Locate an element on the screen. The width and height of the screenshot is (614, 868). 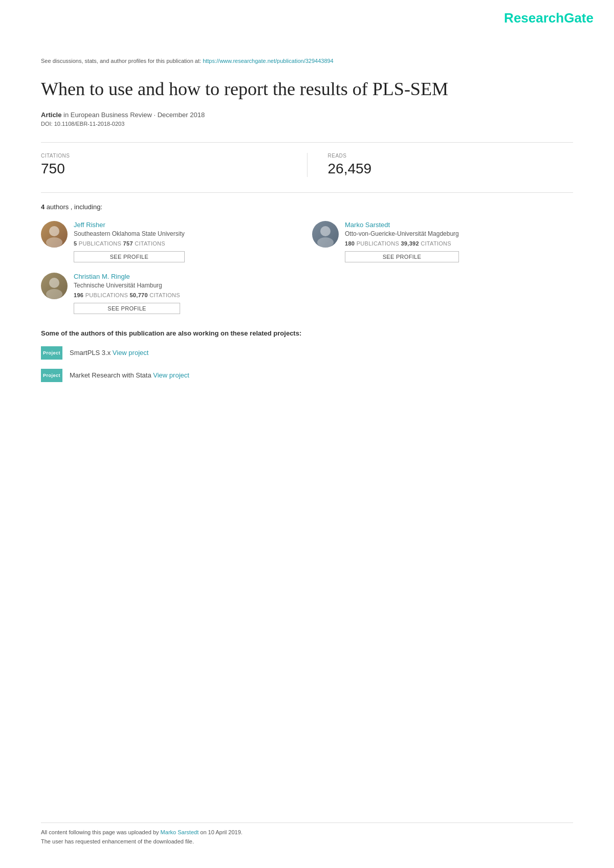
project-text-2: Market Research with Stata View project is located at coordinates (129, 375).